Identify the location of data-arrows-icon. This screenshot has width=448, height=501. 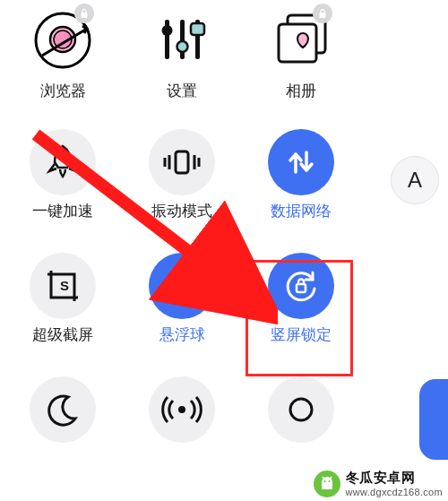
(301, 162).